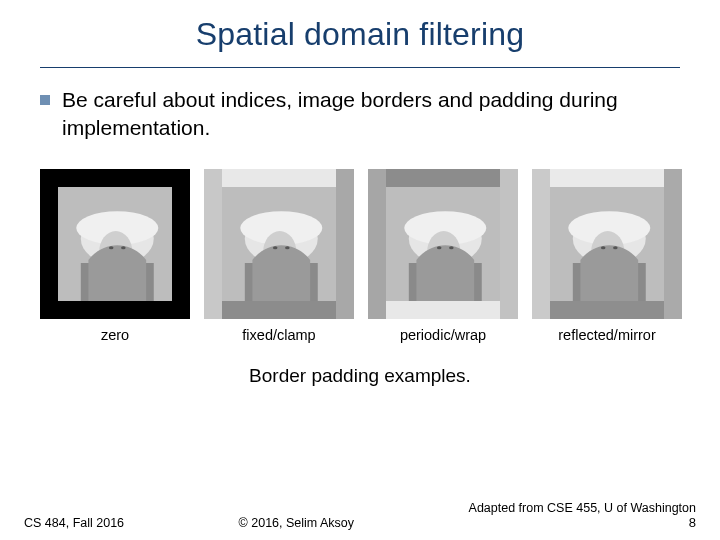  What do you see at coordinates (582, 508) in the screenshot?
I see `footer-attribution: Adapted from CSE 455, U of Washington` at bounding box center [582, 508].